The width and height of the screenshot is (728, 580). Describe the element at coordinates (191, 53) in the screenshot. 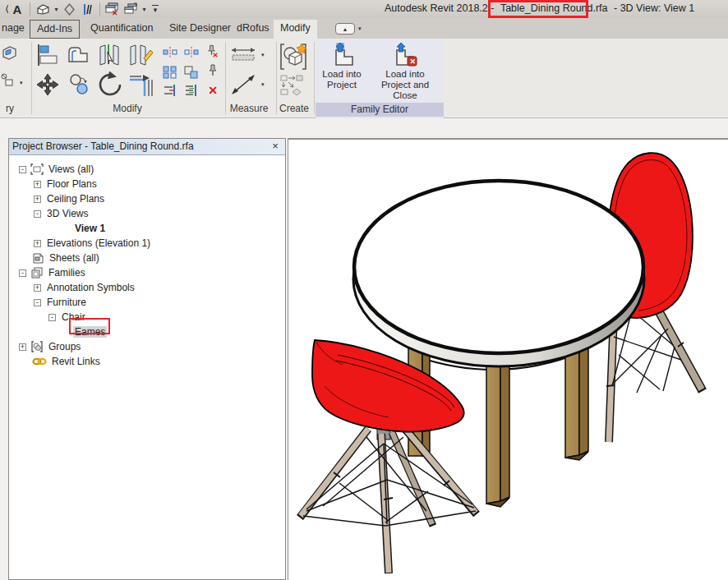

I see `mirror-draw-axis-icon` at that location.